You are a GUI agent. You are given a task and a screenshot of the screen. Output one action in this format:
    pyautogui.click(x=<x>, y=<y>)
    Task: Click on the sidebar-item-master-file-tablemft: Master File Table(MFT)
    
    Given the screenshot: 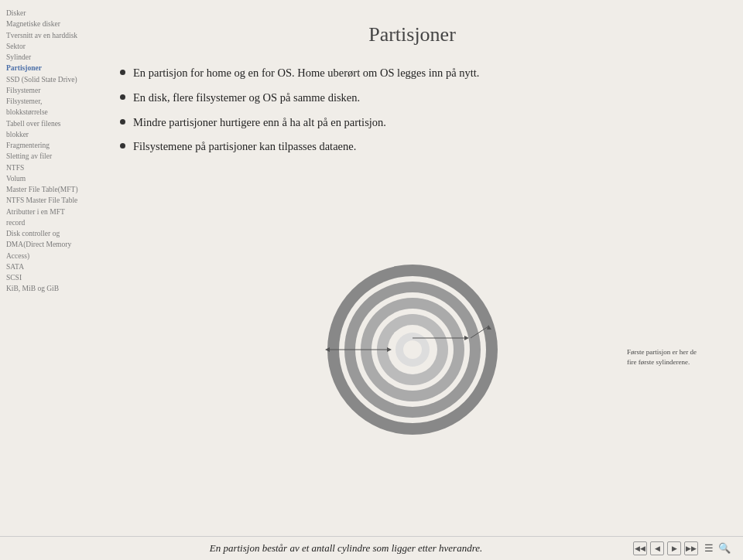 What is the action you would take?
    pyautogui.click(x=45, y=190)
    